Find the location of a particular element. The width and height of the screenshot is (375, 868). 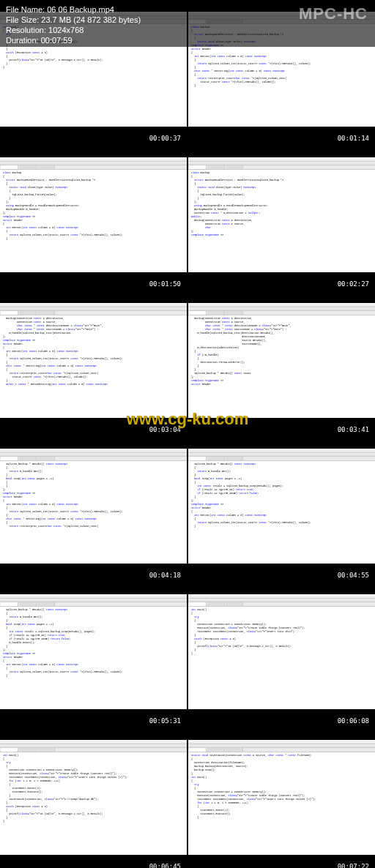

code-editor: static void SaveToDisk(Connection const … is located at coordinates (281, 805).